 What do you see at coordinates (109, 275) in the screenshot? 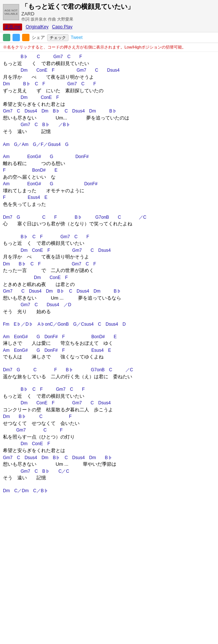
I see `section-5: B♭ C F Gm7 C F もっと近 く で君の横顔見ていたい Dm ConE…` at bounding box center [109, 275].